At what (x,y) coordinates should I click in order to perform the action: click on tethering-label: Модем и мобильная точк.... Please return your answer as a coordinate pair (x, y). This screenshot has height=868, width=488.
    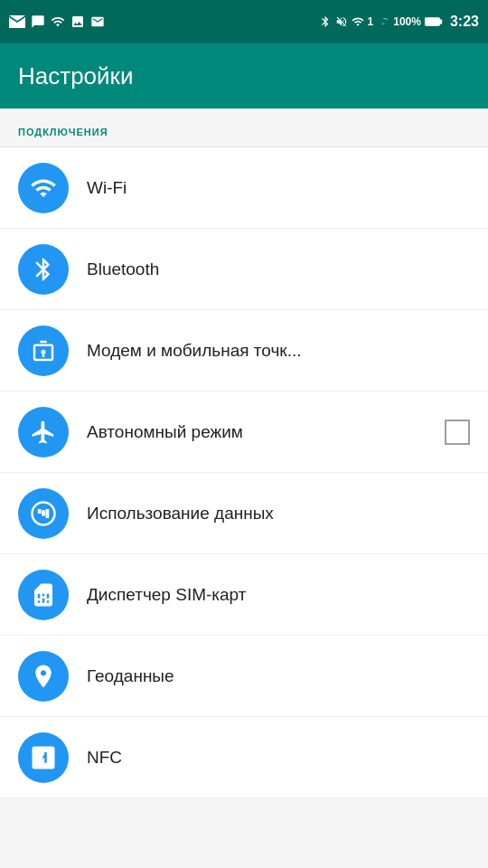
    Looking at the image, I should click on (278, 351).